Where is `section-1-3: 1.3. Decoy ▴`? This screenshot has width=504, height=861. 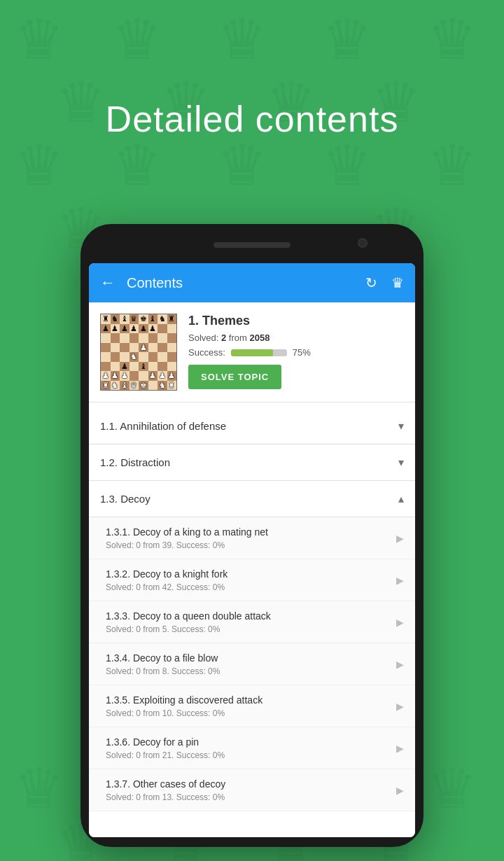
section-1-3: 1.3. Decoy ▴ is located at coordinates (252, 499).